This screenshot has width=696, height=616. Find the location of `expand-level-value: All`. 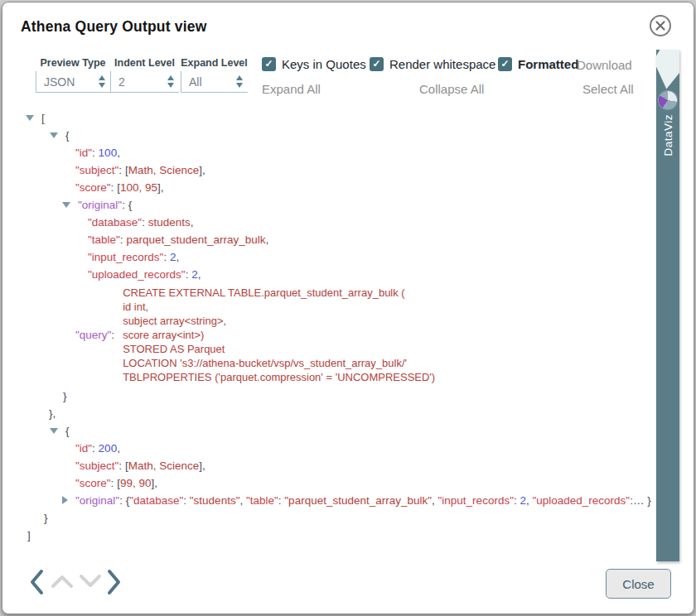

expand-level-value: All is located at coordinates (210, 82).